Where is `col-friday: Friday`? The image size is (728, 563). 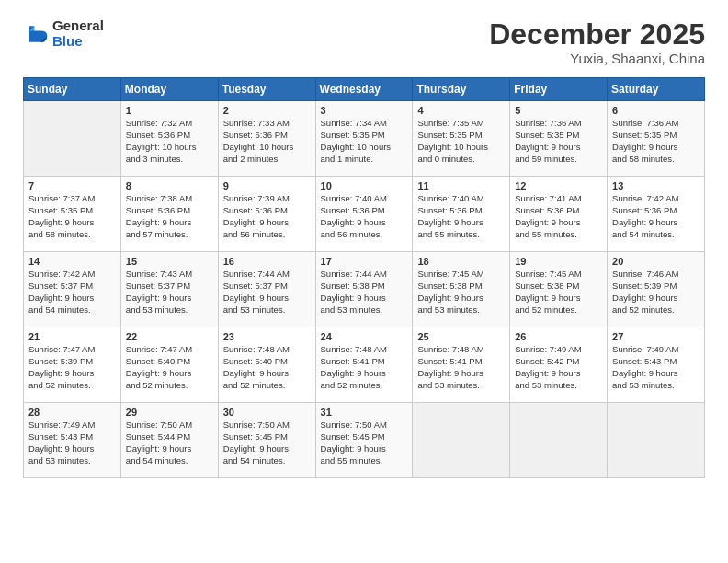
col-friday: Friday is located at coordinates (559, 90).